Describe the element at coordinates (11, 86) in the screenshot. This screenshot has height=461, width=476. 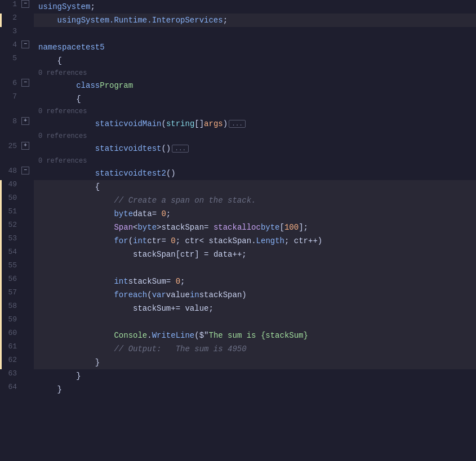
I see `line-number: 6` at that location.